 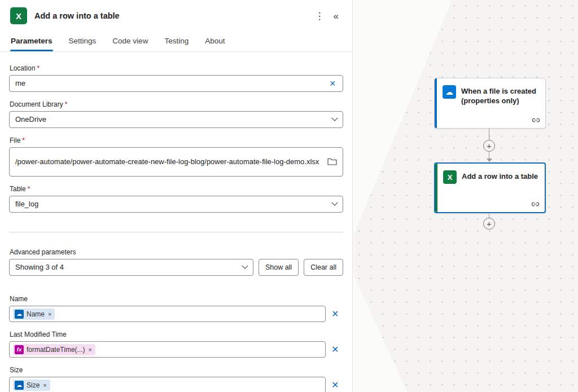 I want to click on action-card: X Add a row into a table, so click(x=490, y=188).